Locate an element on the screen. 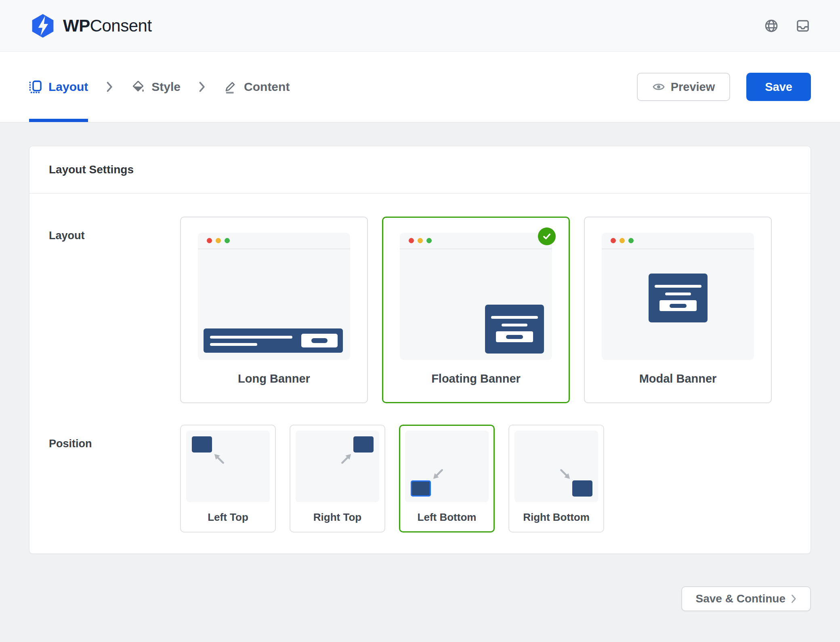 The image size is (840, 642). eye-icon is located at coordinates (659, 87).